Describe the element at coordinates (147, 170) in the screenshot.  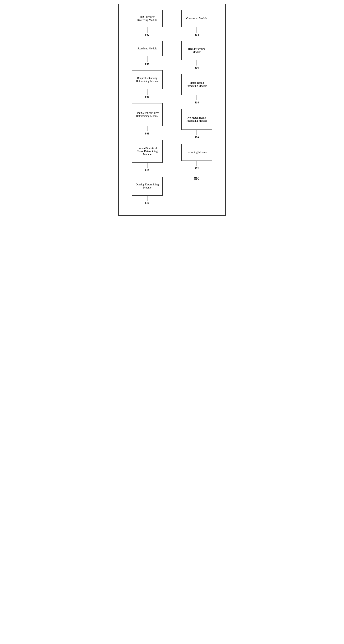
I see `label-810: 810` at that location.